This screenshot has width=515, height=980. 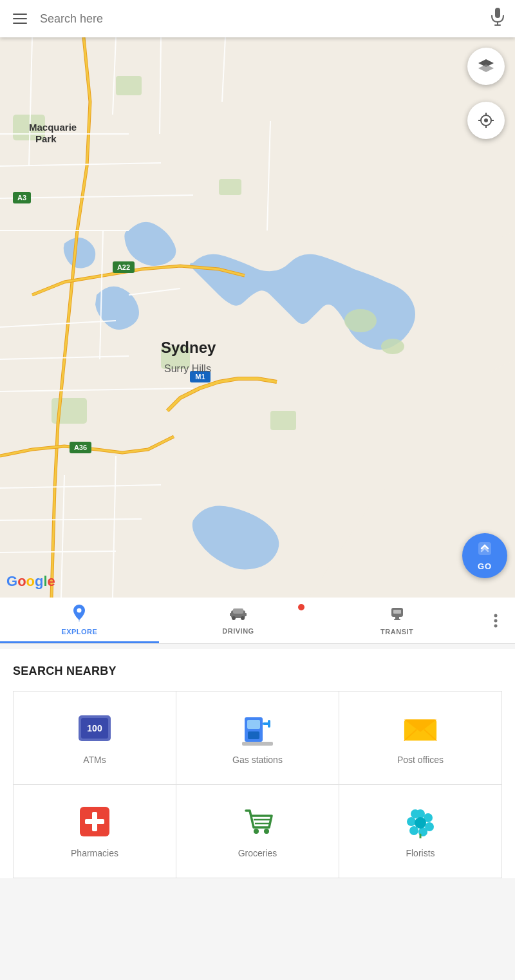 I want to click on post-office-icon, so click(x=420, y=728).